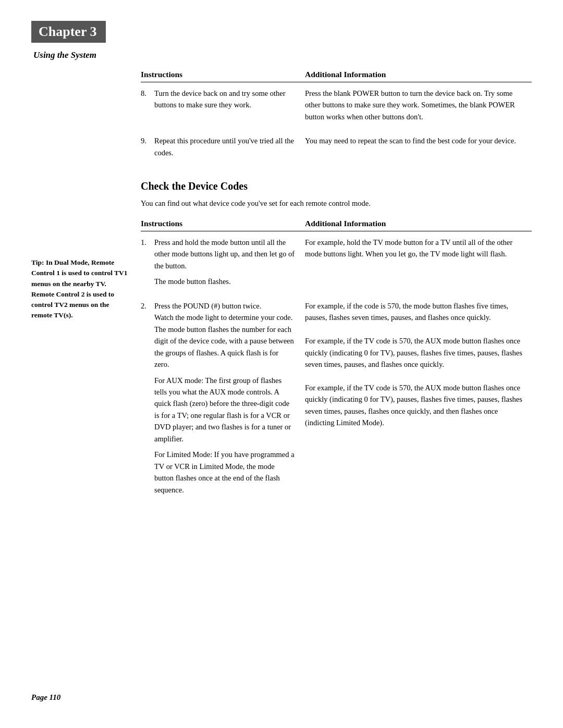 The height and width of the screenshot is (728, 563). Describe the element at coordinates (224, 99) in the screenshot. I see `item-text-8: Turn the device back on and try some oth…` at that location.